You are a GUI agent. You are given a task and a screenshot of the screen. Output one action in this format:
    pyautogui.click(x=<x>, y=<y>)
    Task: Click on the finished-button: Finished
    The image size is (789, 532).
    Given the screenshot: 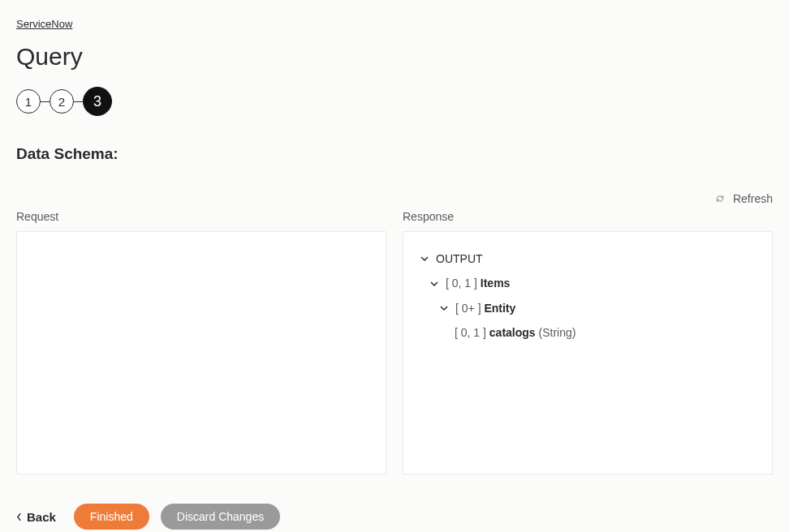 What is the action you would take?
    pyautogui.click(x=112, y=517)
    